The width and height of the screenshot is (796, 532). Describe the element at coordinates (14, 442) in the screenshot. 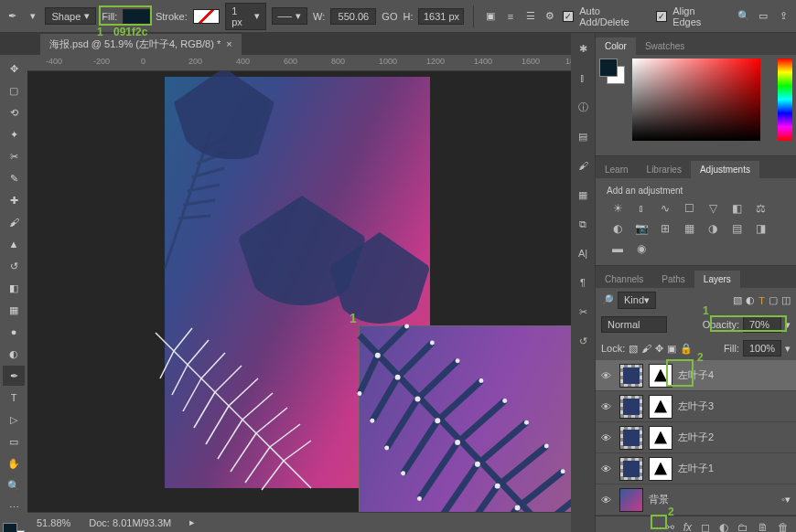

I see `shape-tool: ▭` at that location.